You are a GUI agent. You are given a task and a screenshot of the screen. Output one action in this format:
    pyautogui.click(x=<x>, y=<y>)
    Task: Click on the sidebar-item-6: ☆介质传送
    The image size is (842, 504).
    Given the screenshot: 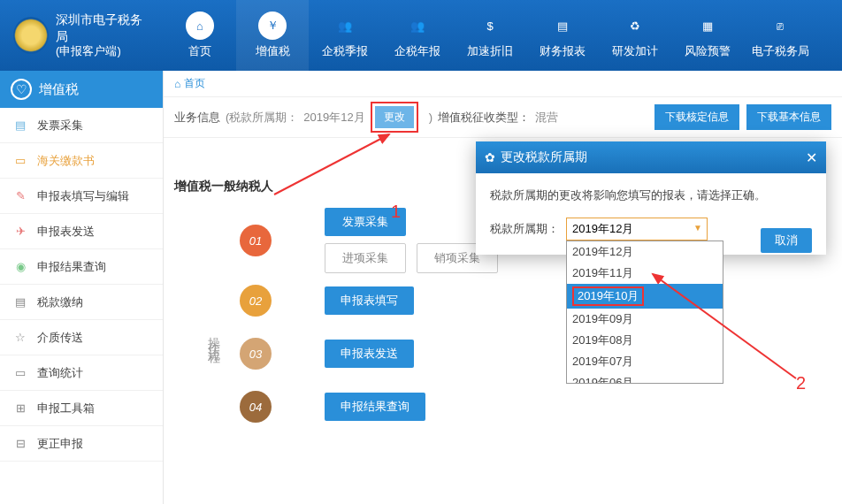 What is the action you would take?
    pyautogui.click(x=81, y=338)
    